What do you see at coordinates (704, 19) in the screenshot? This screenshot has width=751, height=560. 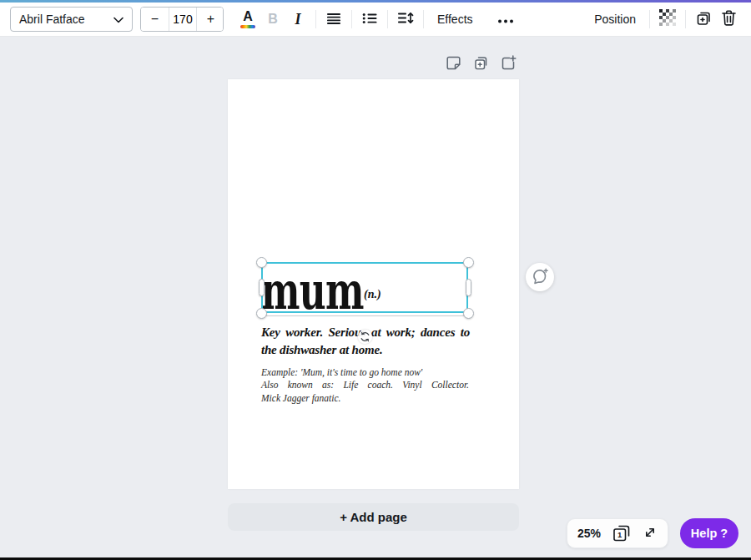 I see `duplicate-icon` at bounding box center [704, 19].